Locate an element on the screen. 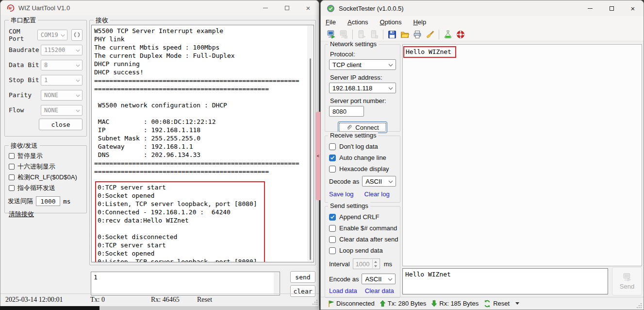  clear-receive-link: 清除接收 is located at coordinates (21, 214).